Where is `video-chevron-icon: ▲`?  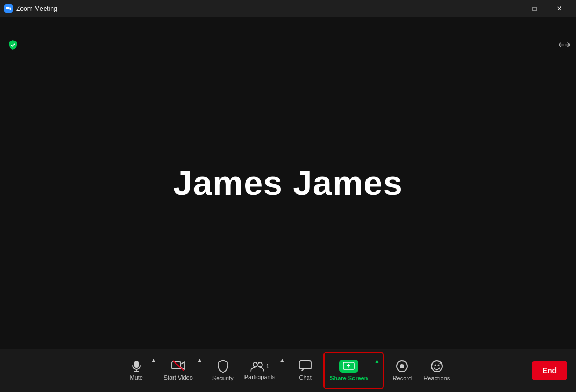 video-chevron-icon: ▲ is located at coordinates (200, 360).